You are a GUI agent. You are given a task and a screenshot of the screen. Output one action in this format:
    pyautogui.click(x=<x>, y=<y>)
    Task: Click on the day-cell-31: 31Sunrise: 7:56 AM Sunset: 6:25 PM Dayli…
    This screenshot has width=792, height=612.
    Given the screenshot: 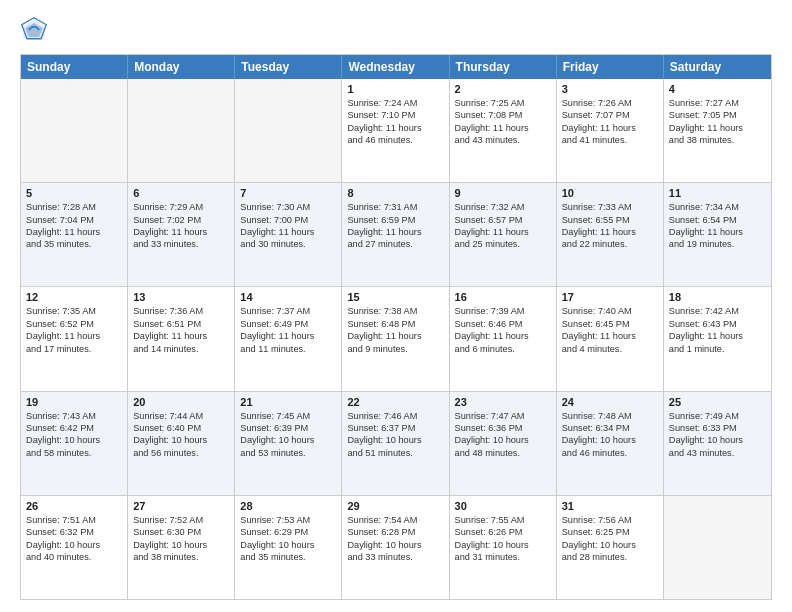 What is the action you would take?
    pyautogui.click(x=610, y=548)
    